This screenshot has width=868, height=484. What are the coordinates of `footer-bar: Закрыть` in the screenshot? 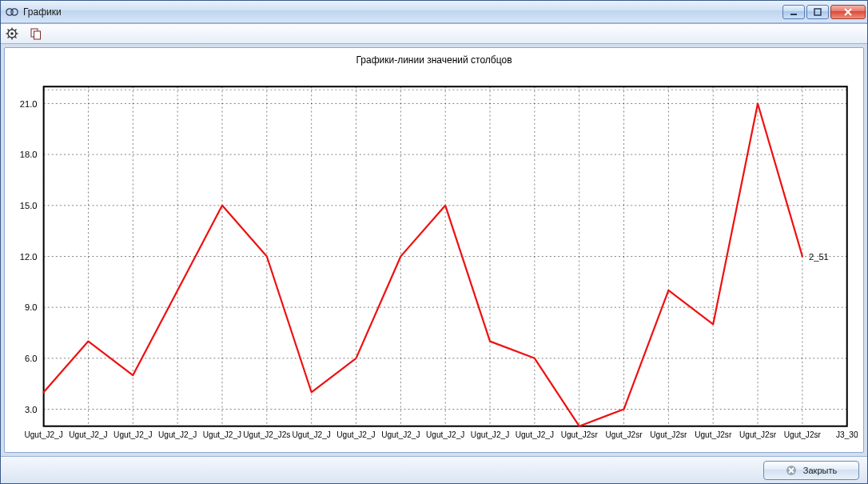 It's located at (434, 470).